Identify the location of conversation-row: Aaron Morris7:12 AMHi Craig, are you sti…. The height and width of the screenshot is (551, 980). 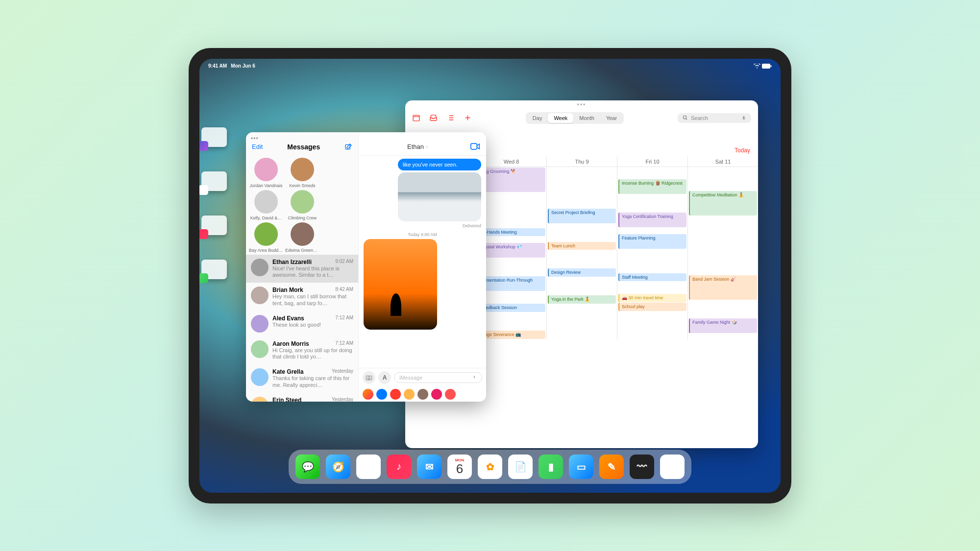
(302, 351).